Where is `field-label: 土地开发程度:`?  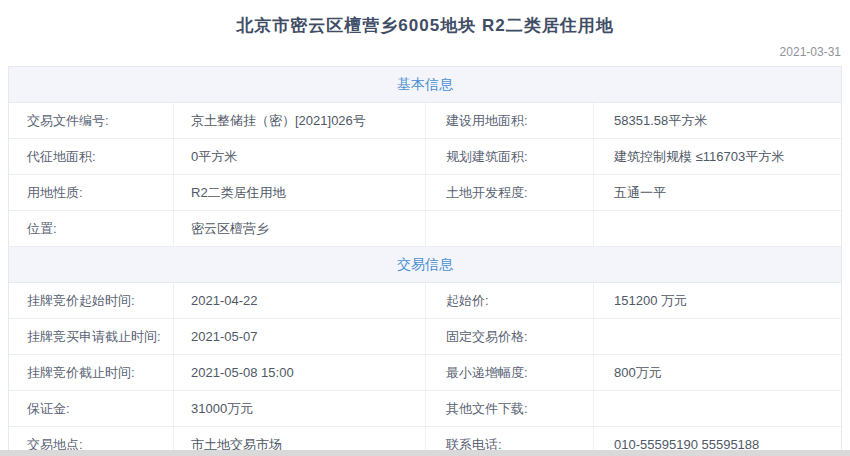 field-label: 土地开发程度: is located at coordinates (510, 192).